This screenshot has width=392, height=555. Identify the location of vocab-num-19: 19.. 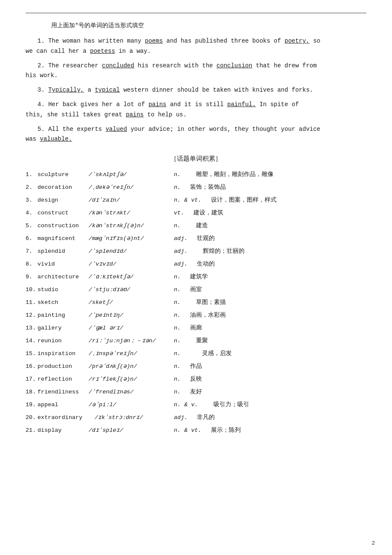
(32, 405).